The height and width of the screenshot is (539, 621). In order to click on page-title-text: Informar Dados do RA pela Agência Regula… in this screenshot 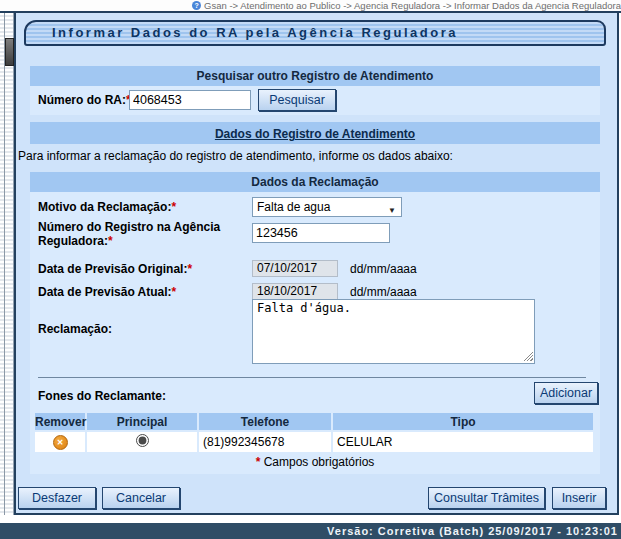, I will do `click(255, 32)`.